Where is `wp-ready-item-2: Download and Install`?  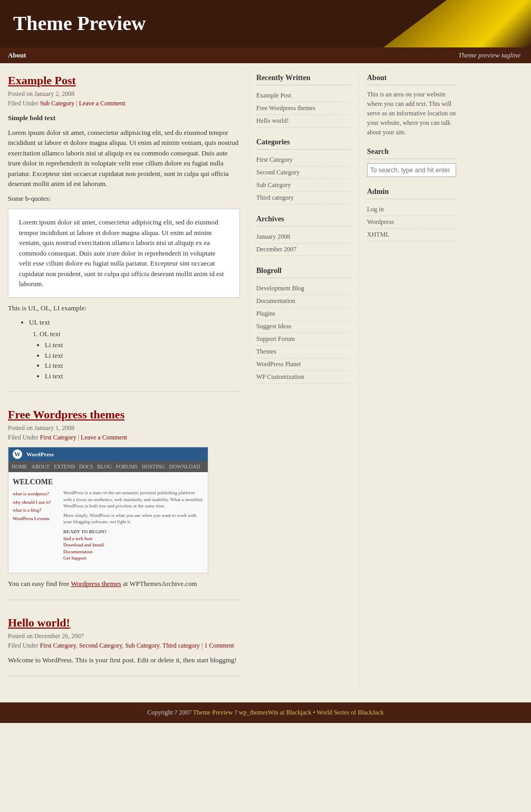
wp-ready-item-2: Download and Install is located at coordinates (133, 545).